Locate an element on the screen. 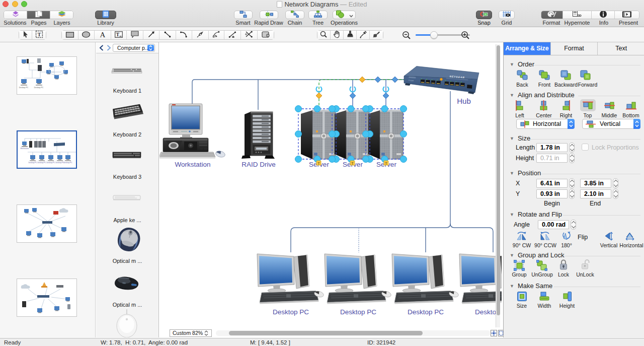 This screenshot has height=346, width=644. svg-text: RAID Drive is located at coordinates (259, 164).